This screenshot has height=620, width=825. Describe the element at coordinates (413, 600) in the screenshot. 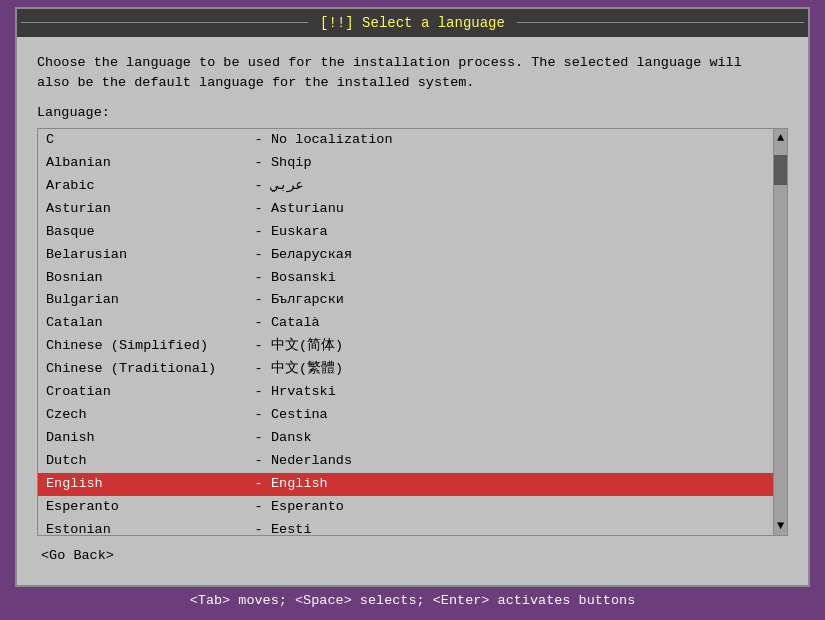

I see `status-bar-text: <Tab> moves; <Space> selects; <Enter> ac…` at that location.